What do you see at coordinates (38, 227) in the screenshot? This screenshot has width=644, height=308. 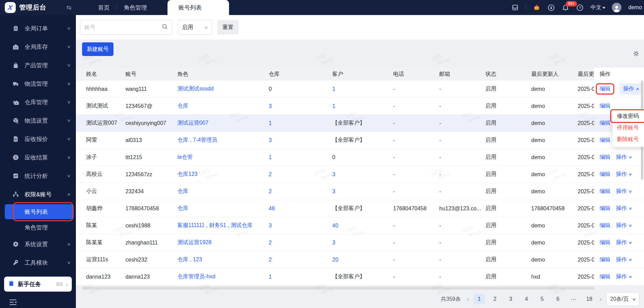 I see `sidebar-subitem-role-management: 角色管理` at bounding box center [38, 227].